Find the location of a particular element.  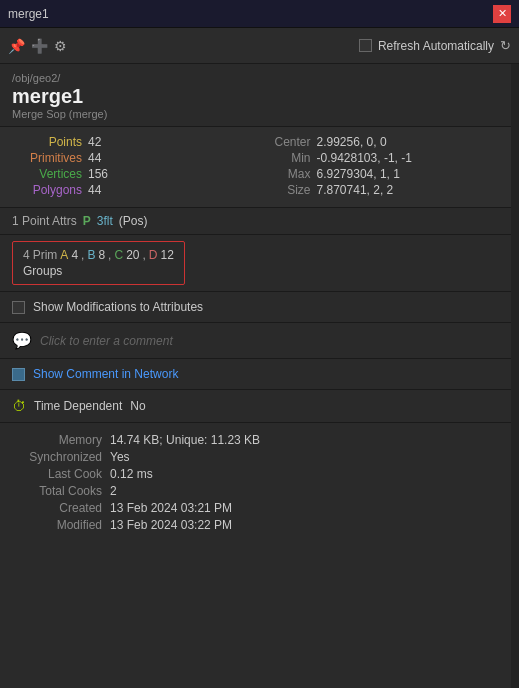

settings-icon: ⚙ is located at coordinates (60, 46).